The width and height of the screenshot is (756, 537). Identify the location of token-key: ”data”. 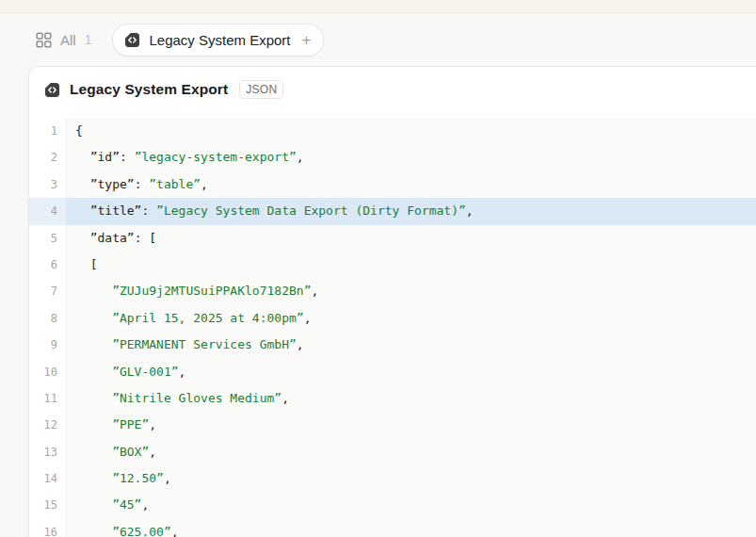
(105, 237).